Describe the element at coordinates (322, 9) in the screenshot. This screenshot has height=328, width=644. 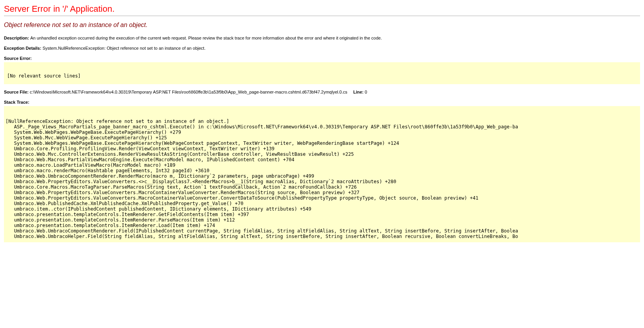
I see `error-title: Server Error in '/' Application.` at that location.